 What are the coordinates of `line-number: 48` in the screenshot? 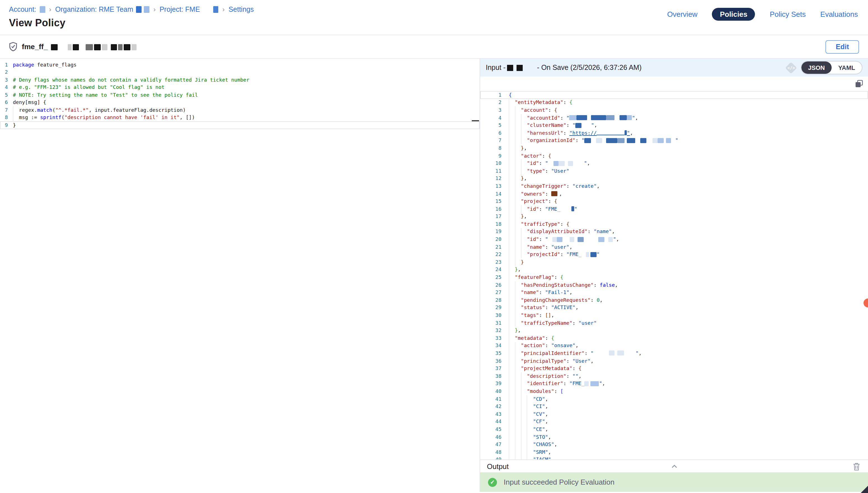 It's located at (491, 452).